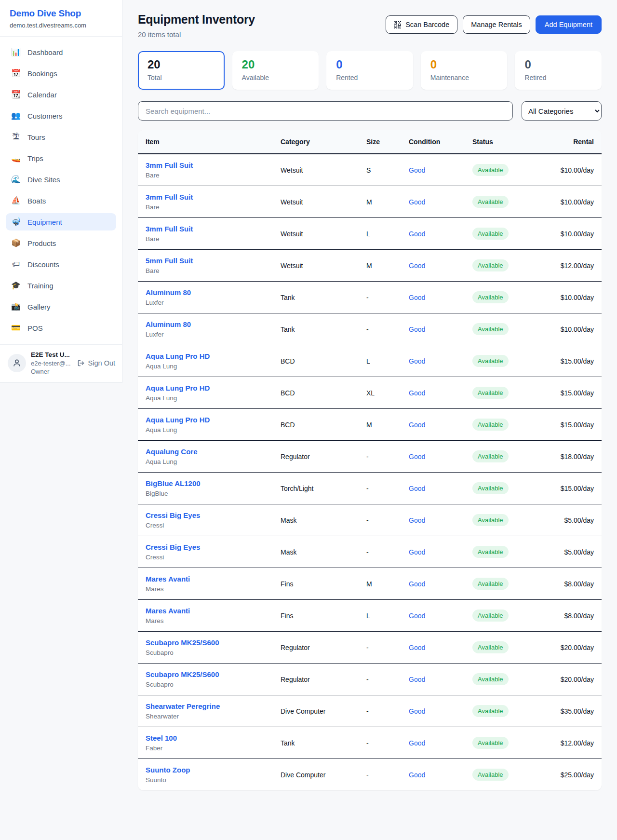 The height and width of the screenshot is (840, 617). I want to click on sidebar-item-trips: 🚤Trips, so click(61, 158).